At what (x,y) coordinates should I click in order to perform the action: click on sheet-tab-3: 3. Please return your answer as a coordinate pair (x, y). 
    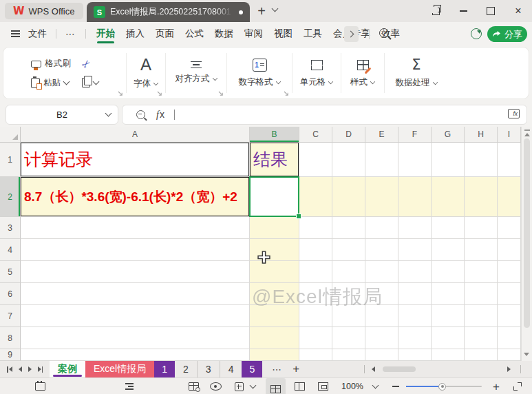
    Looking at the image, I should click on (209, 369).